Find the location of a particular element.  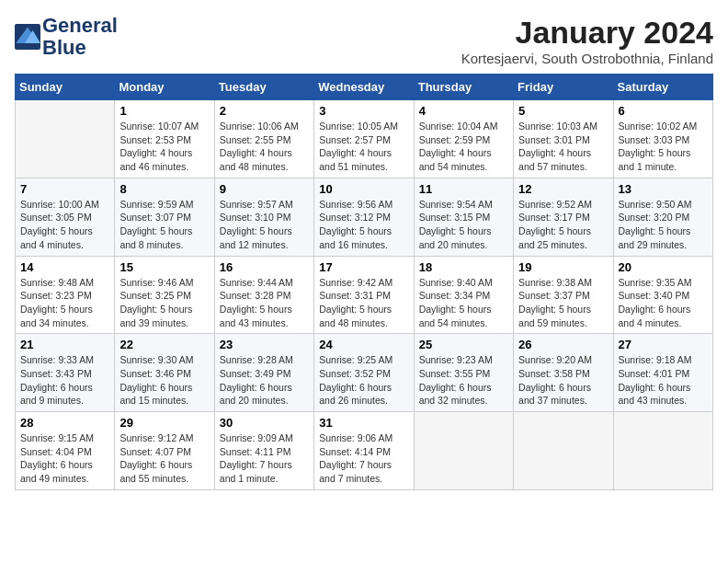

day-info: Sunrise: 9:35 AM Sunset: 3:40 PM Dayligh… is located at coordinates (664, 304).